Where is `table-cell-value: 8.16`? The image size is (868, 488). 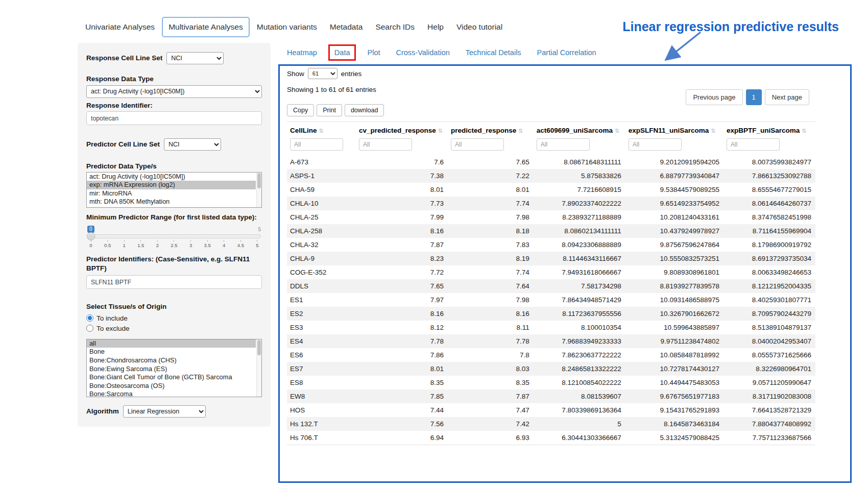
table-cell-value: 8.16 is located at coordinates (491, 313).